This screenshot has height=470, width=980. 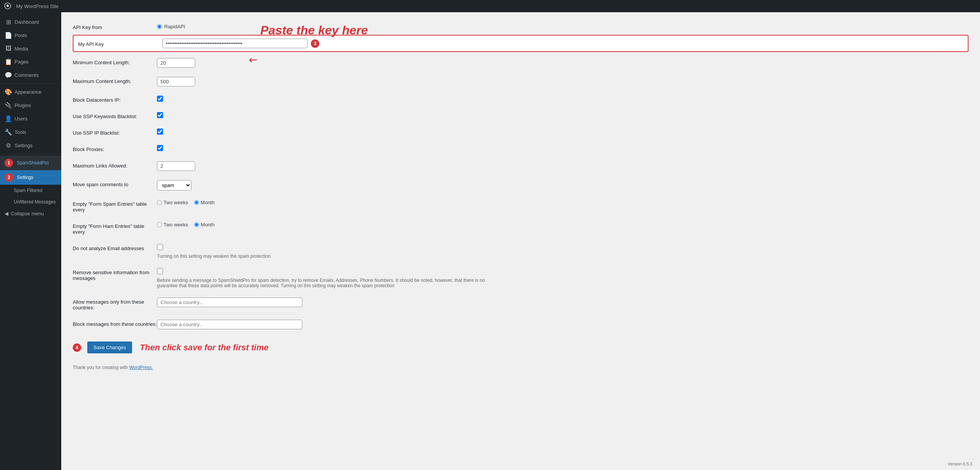 What do you see at coordinates (490, 6) in the screenshot?
I see `top-bar: ⦿ My WordPress Site` at bounding box center [490, 6].